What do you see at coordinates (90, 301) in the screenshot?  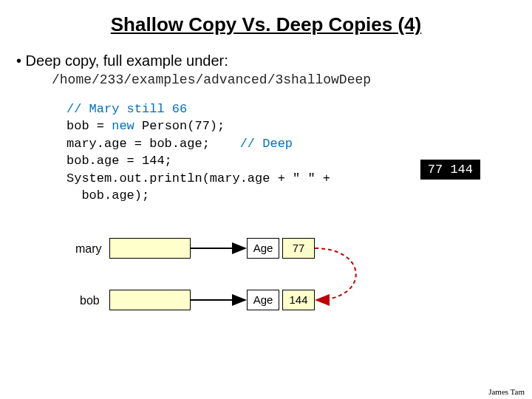 I see `label-bob: bob` at bounding box center [90, 301].